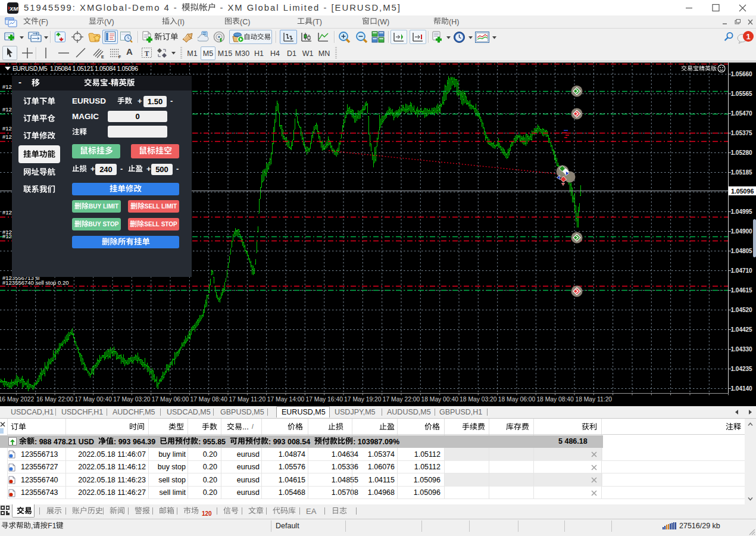 The image size is (756, 536). What do you see at coordinates (75, 68) in the screenshot?
I see `svg-text:EURUSD,M5 1.05084 1.05121 1.0: EURUSD,M5 1.05084 1.05121 1.05084 1.0509…` at bounding box center [75, 68].